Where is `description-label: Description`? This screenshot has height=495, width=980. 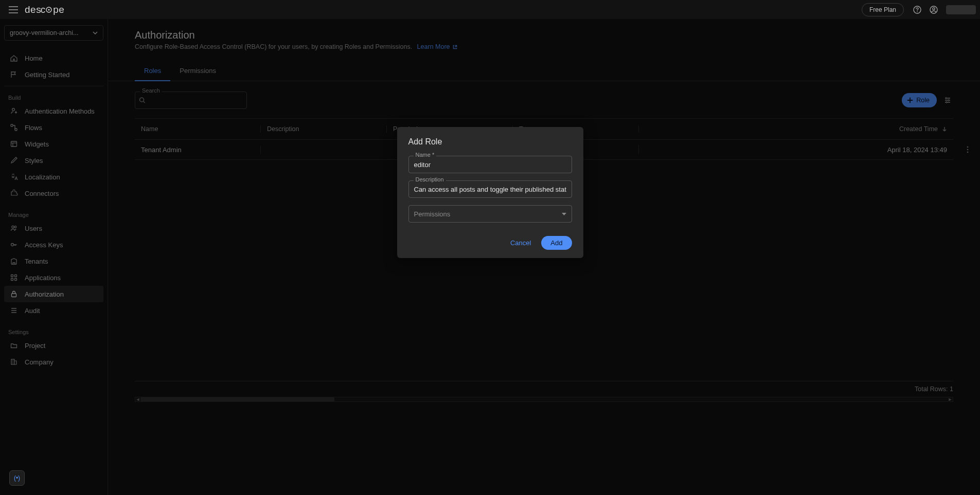 description-label: Description is located at coordinates (430, 179).